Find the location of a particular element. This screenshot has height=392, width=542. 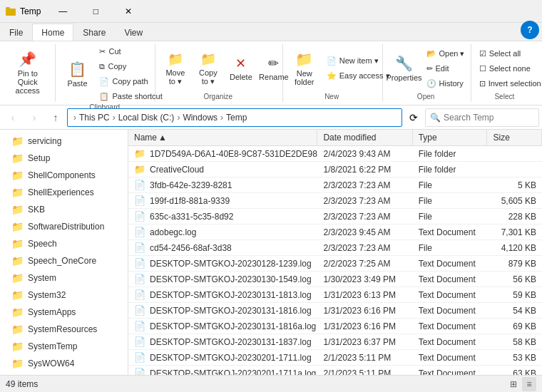

sidebar-item-label: Speech is located at coordinates (43, 244).